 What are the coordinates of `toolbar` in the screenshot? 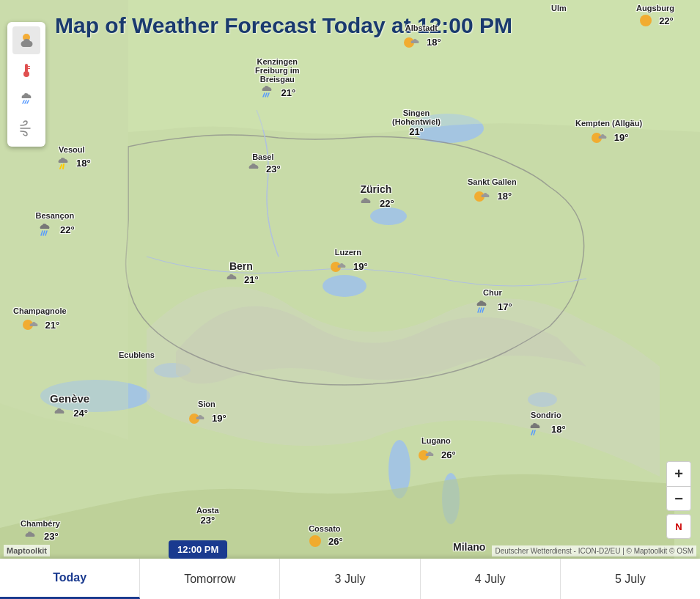 It's located at (26, 84).